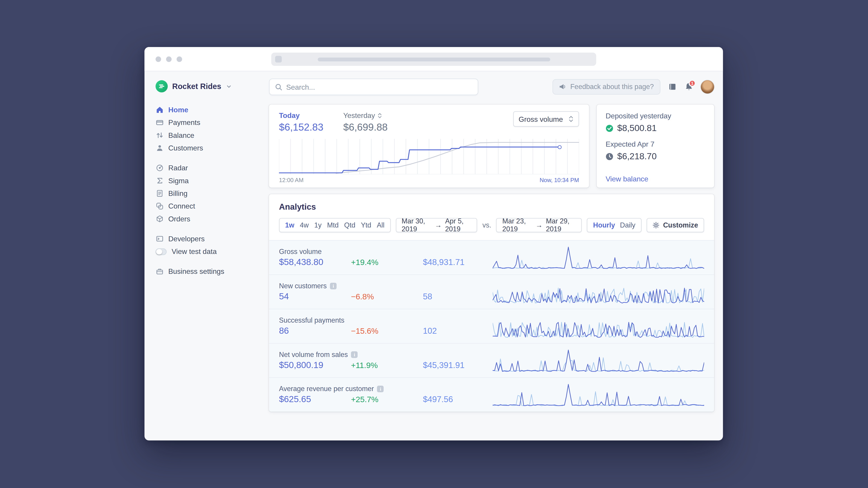 The height and width of the screenshot is (488, 868). I want to click on search-input, so click(379, 87).